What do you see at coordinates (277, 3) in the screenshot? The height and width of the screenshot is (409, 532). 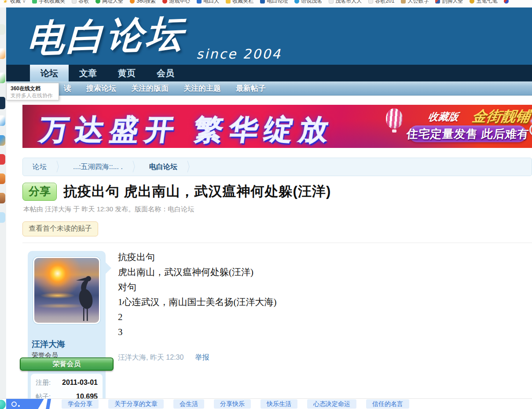 I see `bookmark-label: 电白论坛` at bounding box center [277, 3].